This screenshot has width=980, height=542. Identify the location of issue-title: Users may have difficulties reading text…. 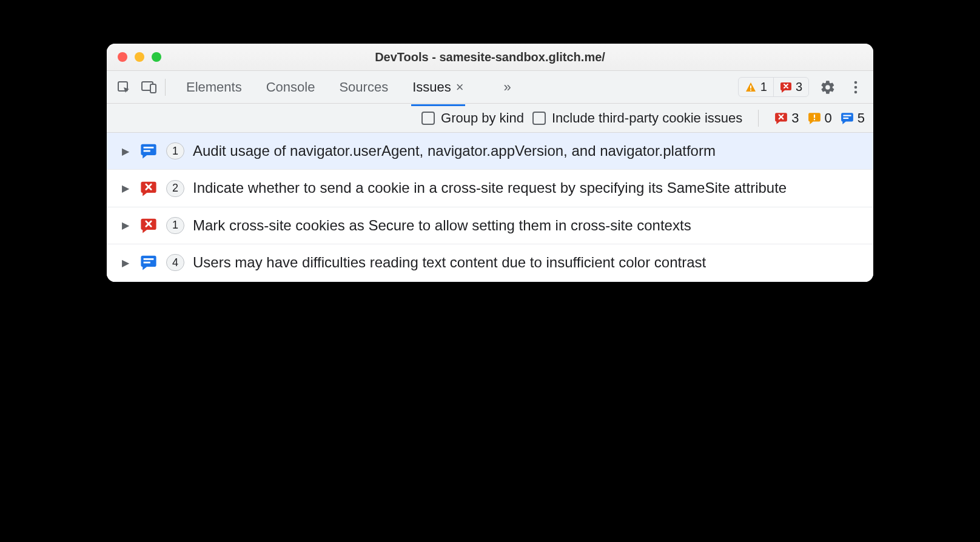
(449, 263).